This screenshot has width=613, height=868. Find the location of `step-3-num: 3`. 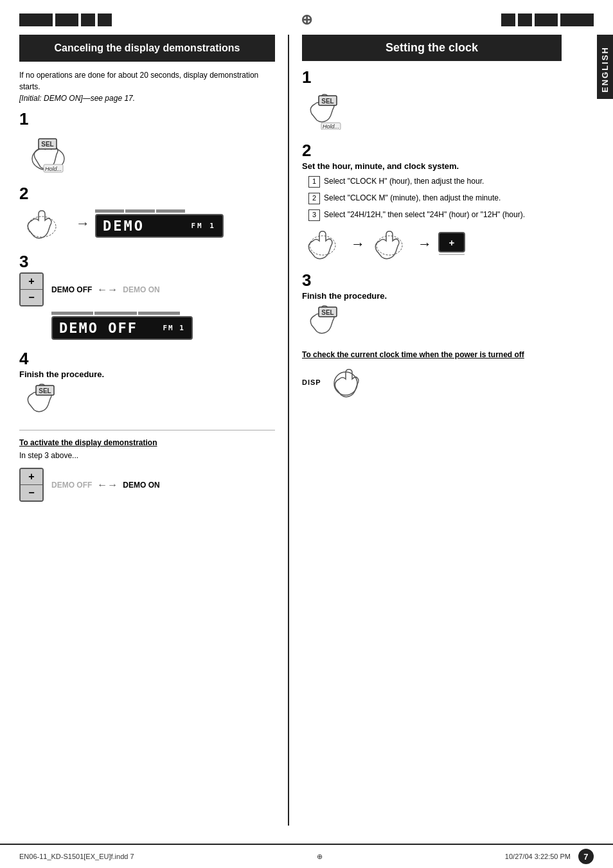

step-3-num: 3 is located at coordinates (147, 261).